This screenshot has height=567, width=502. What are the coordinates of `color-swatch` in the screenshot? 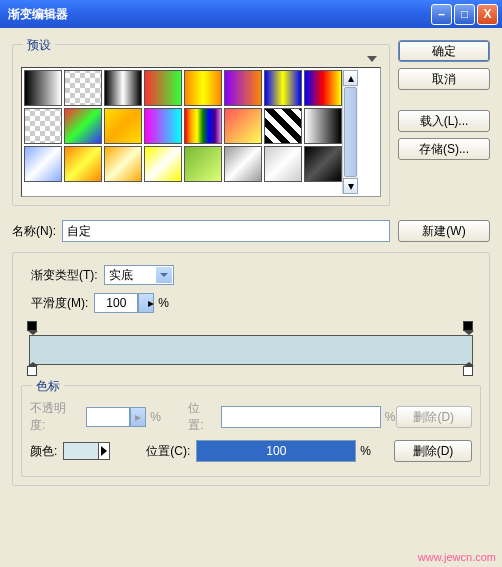 It's located at (81, 451).